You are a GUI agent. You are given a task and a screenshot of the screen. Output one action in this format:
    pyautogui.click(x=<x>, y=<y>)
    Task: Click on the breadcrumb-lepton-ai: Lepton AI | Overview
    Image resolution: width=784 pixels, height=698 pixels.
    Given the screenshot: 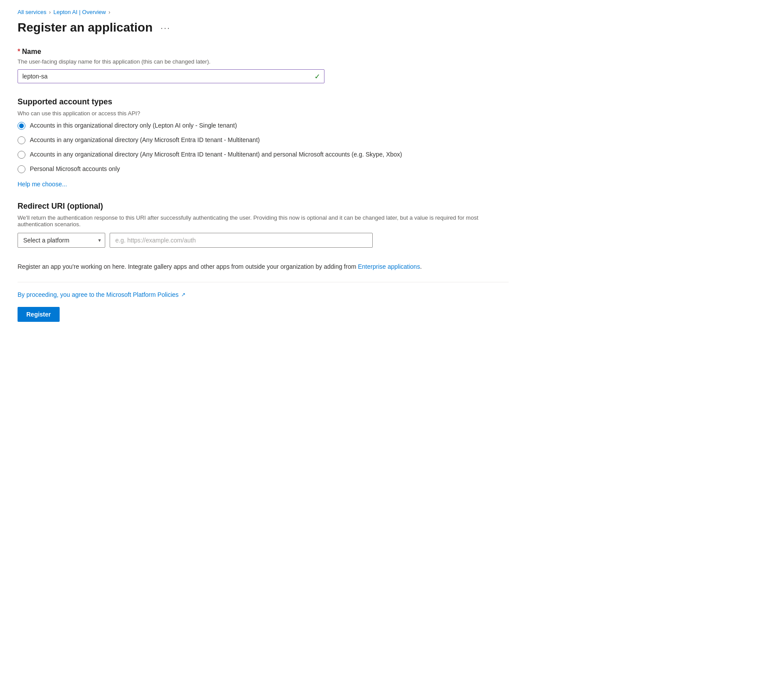 What is the action you would take?
    pyautogui.click(x=80, y=12)
    